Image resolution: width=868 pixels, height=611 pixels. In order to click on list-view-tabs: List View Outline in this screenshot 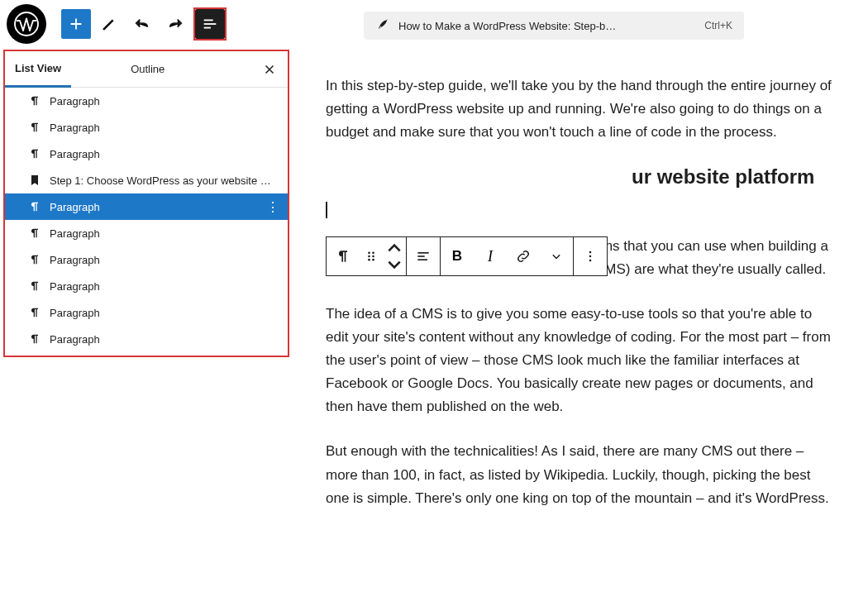, I will do `click(146, 69)`.